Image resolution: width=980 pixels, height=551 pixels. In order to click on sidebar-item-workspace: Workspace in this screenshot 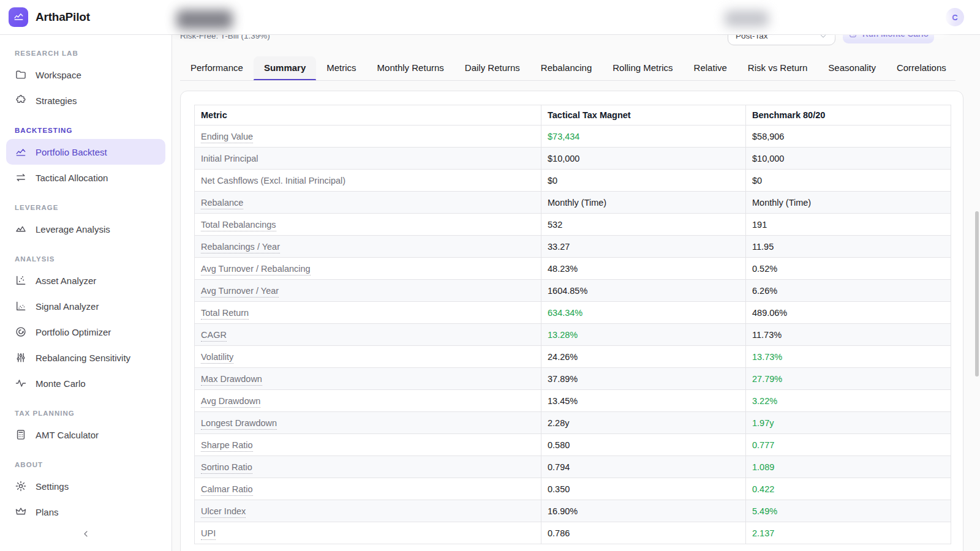, I will do `click(86, 75)`.